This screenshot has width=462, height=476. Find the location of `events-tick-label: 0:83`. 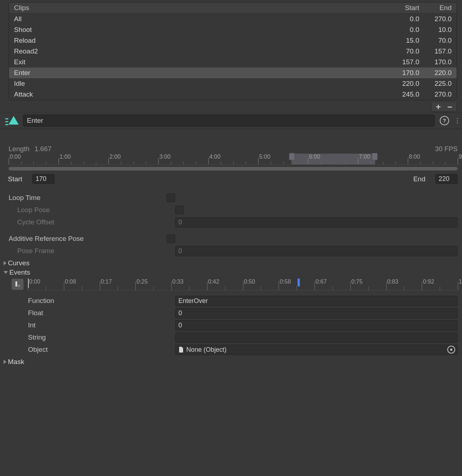

events-tick-label: 0:83 is located at coordinates (393, 282).